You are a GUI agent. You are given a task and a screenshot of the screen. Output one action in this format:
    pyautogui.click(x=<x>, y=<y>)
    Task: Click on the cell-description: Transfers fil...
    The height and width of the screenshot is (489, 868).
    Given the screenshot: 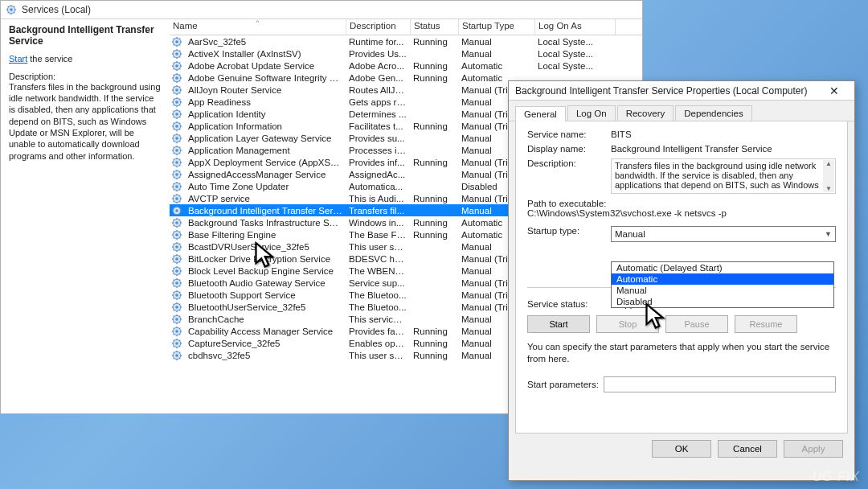 What is the action you would take?
    pyautogui.click(x=378, y=211)
    